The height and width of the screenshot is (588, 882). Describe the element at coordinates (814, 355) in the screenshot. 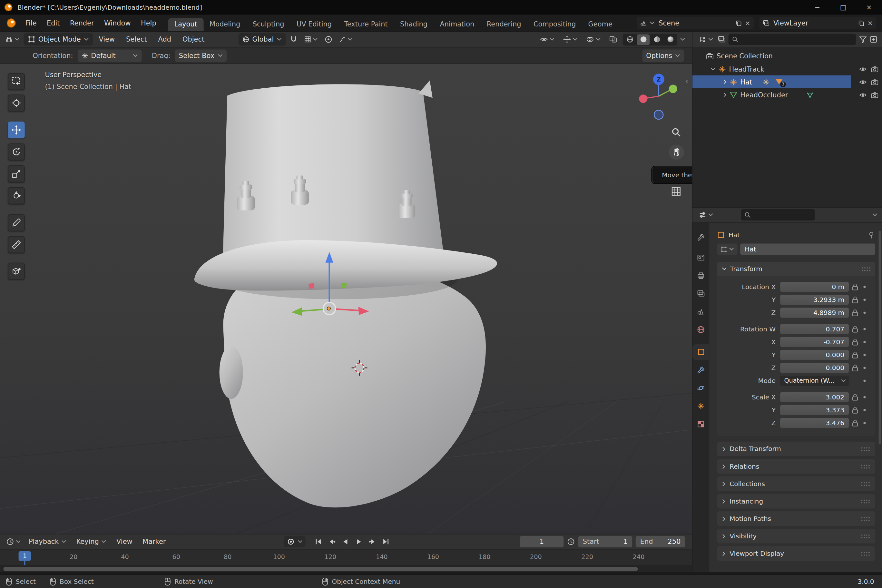

I see `rotation-y-field: 0.000` at that location.